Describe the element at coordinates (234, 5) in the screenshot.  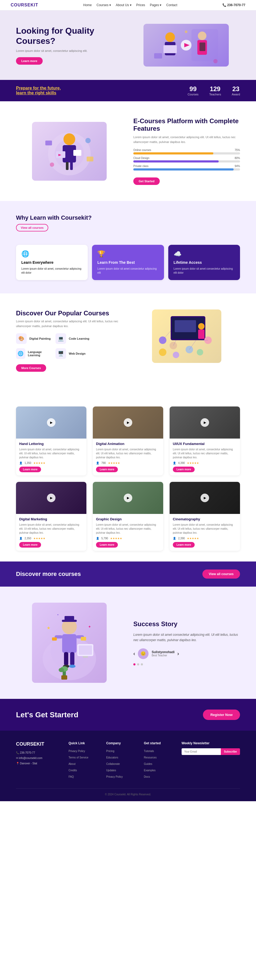
I see `phone-number: 📞 236-7070-77` at that location.